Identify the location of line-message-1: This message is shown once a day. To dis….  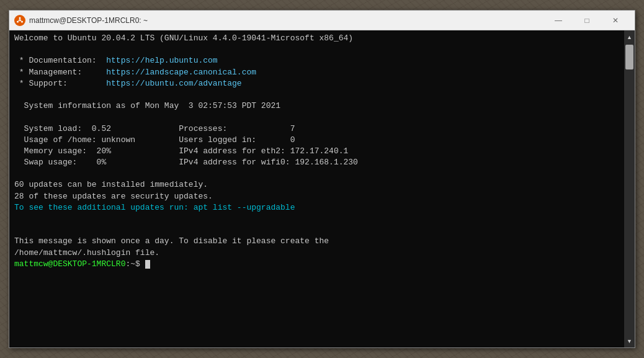
(316, 241).